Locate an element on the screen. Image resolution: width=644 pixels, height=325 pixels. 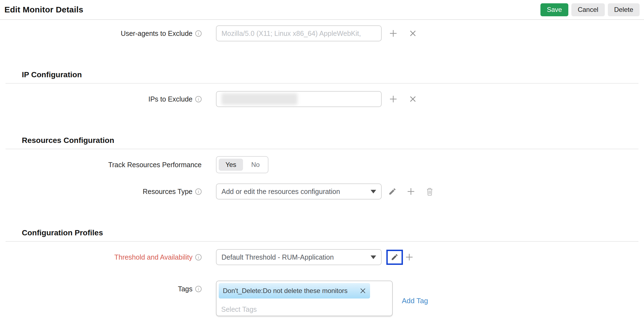
tags-control: Don't_Delete:Do not delete these monitor… is located at coordinates (322, 299).